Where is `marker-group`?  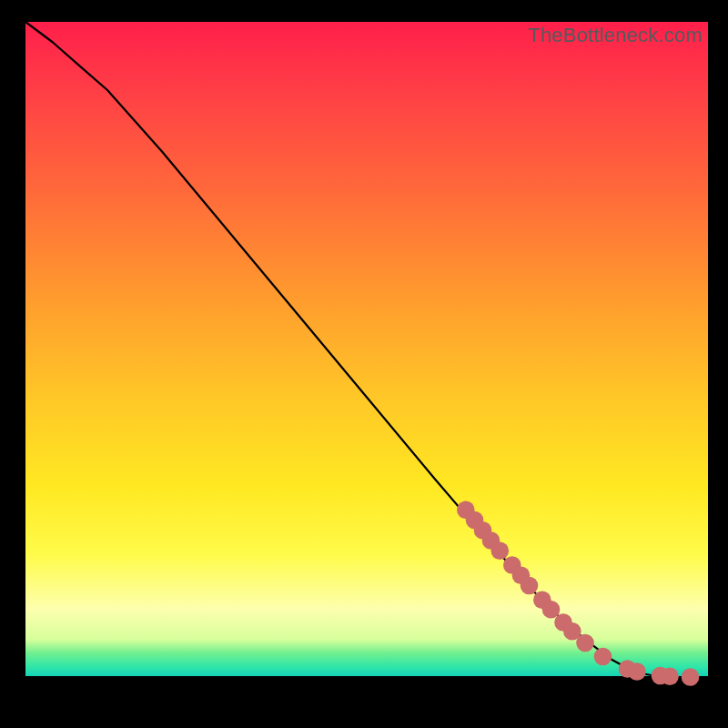
marker-group is located at coordinates (578, 593).